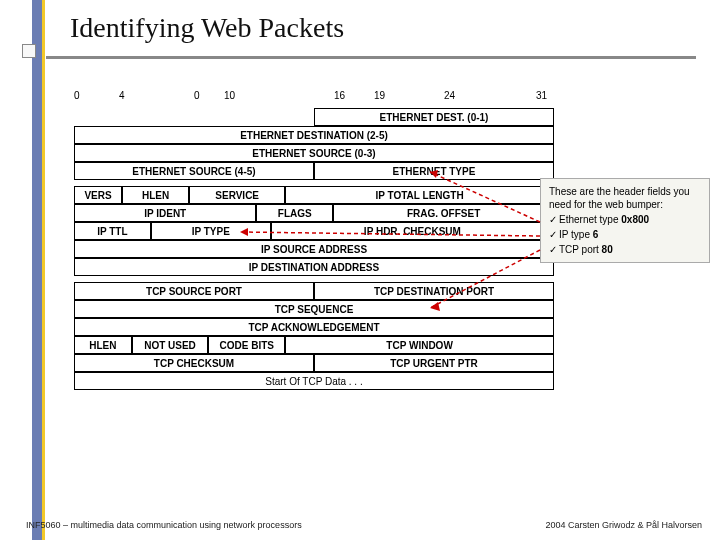  What do you see at coordinates (626, 234) in the screenshot?
I see `note-item-ip-type: ✓IP type 6` at bounding box center [626, 234].